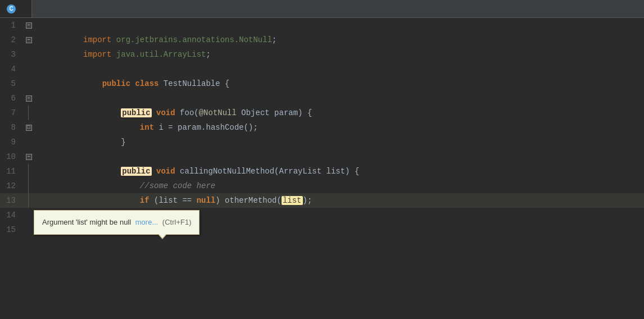  What do you see at coordinates (339, 157) in the screenshot?
I see `code-10: public void callingNotNullMethod(ArrayLi…` at bounding box center [339, 157].